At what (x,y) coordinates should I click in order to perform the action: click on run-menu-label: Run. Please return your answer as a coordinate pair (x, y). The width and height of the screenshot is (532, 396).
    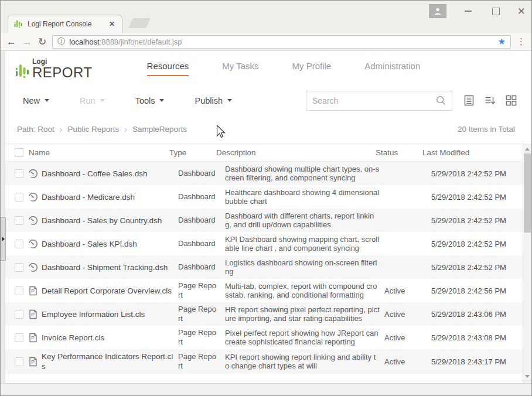
    Looking at the image, I should click on (88, 101).